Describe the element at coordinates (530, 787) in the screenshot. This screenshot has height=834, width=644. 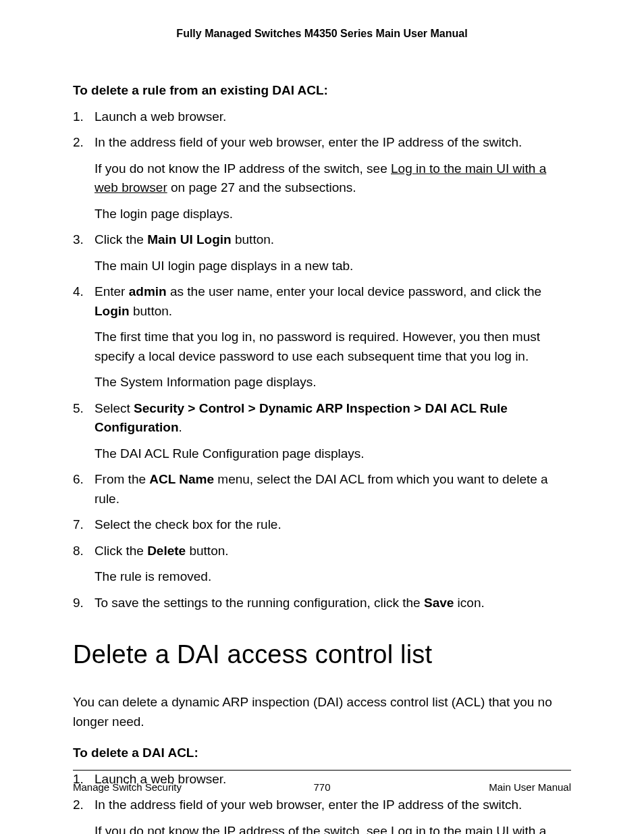
I see `footer-right: Main User Manual` at that location.